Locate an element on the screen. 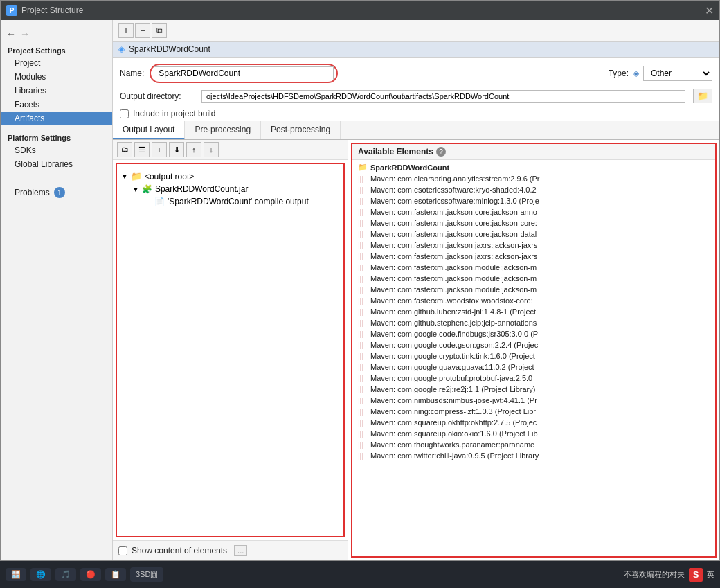 This screenshot has height=588, width=720. available-item: ||| Maven: com.google.re2j:re2j:1.1 (Pro… is located at coordinates (534, 389).